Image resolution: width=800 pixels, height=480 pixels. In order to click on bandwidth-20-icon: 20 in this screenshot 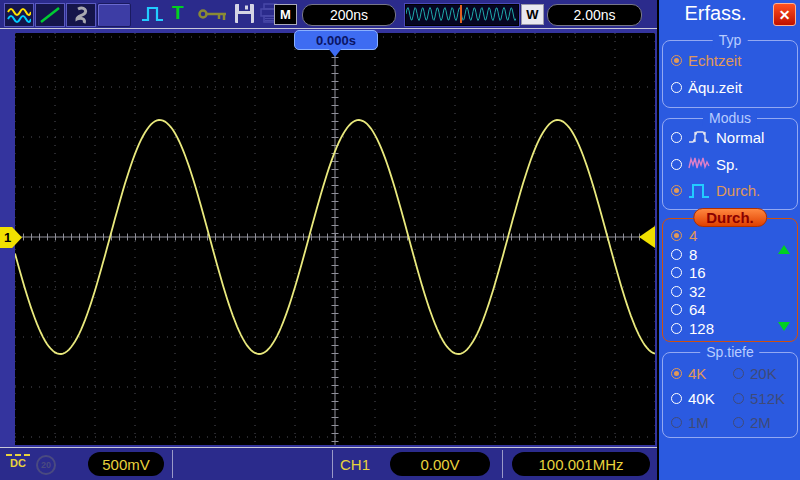, I will do `click(46, 465)`.